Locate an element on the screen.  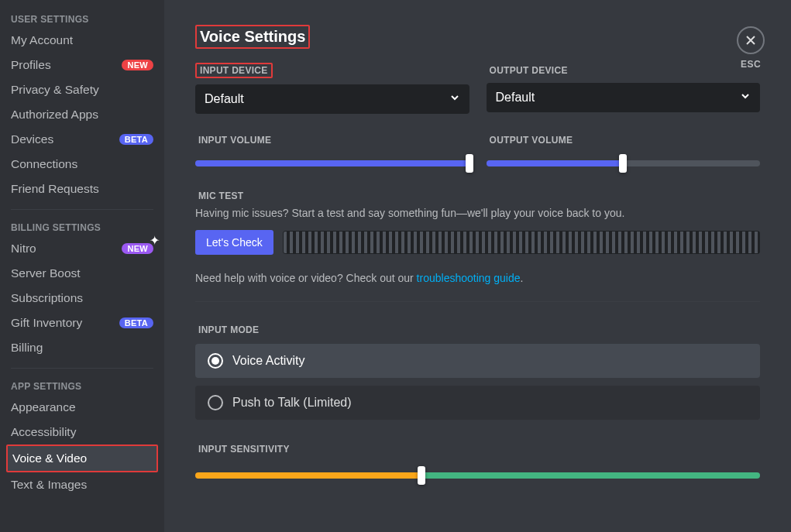
label-input-sensitivity: INPUT SENSITIVITY is located at coordinates (244, 449).